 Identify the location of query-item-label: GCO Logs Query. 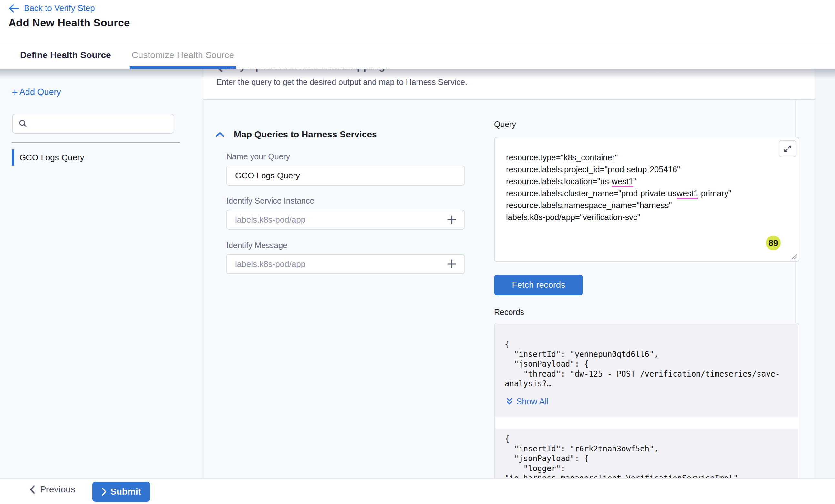
(52, 158).